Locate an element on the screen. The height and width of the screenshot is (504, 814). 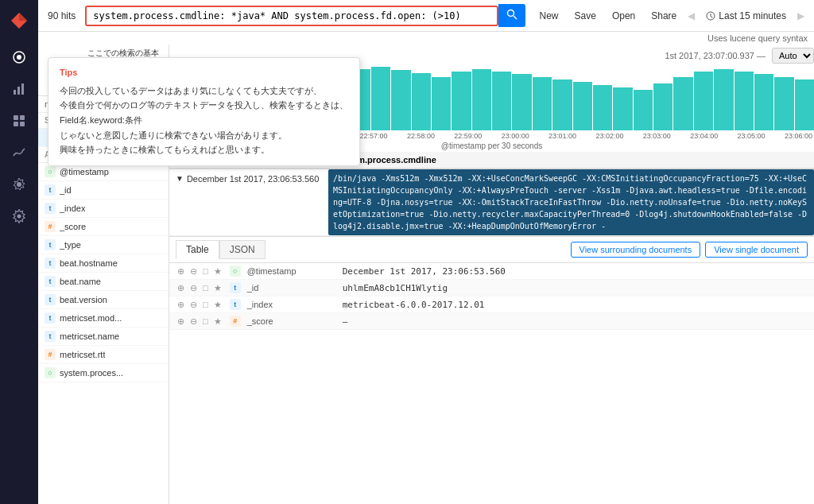
time-range-label: Last 15 minutes is located at coordinates (752, 16).